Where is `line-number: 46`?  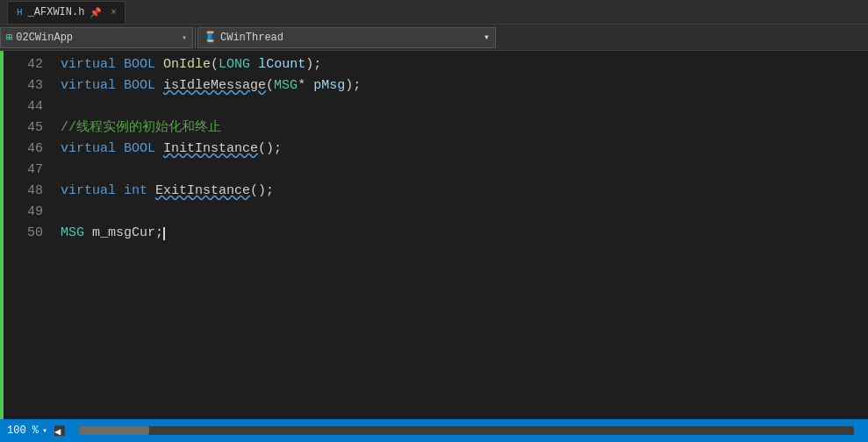 line-number: 46 is located at coordinates (28, 149).